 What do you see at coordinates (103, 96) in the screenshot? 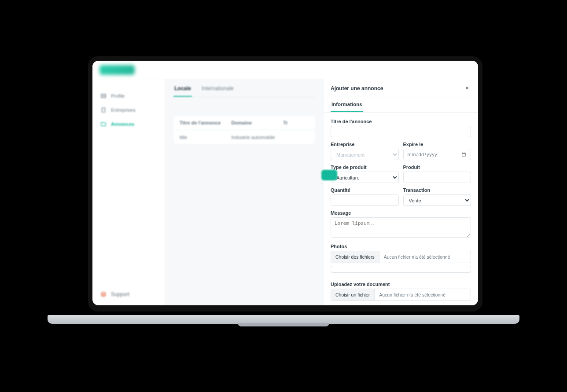
I see `id-card-icon` at bounding box center [103, 96].